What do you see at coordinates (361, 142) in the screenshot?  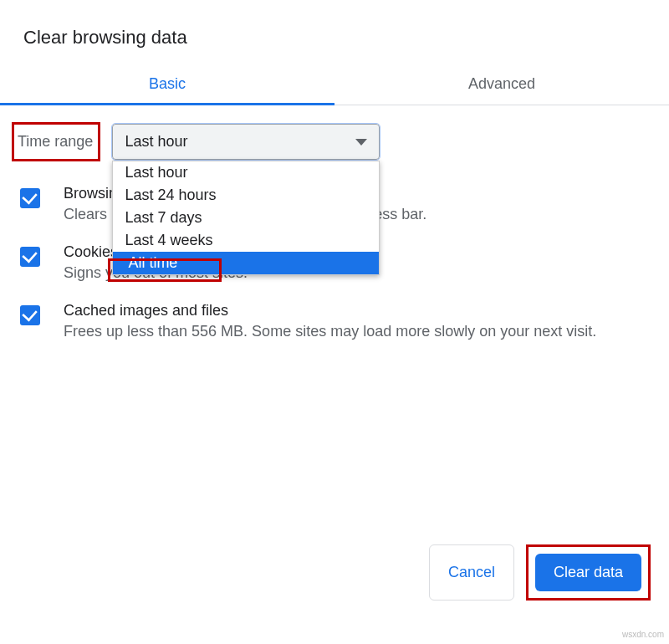 I see `chevron-down-icon` at bounding box center [361, 142].